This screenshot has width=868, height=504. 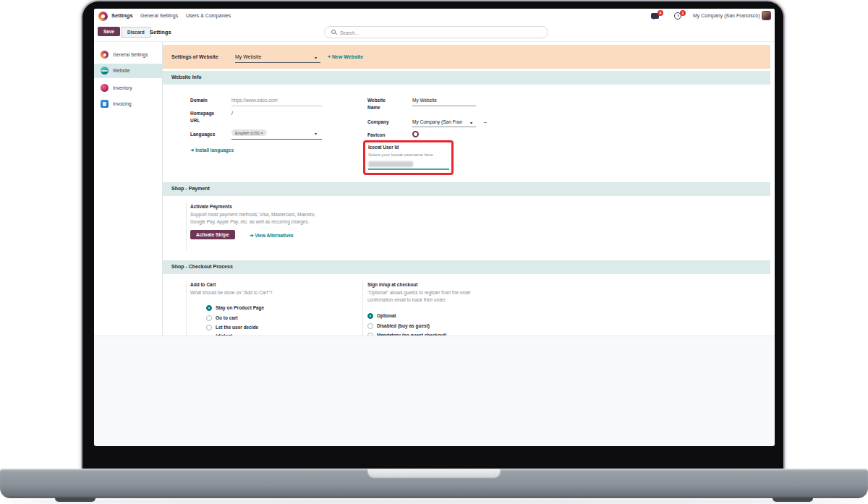 What do you see at coordinates (391, 164) in the screenshot?
I see `icecat-username-input-redacted` at bounding box center [391, 164].